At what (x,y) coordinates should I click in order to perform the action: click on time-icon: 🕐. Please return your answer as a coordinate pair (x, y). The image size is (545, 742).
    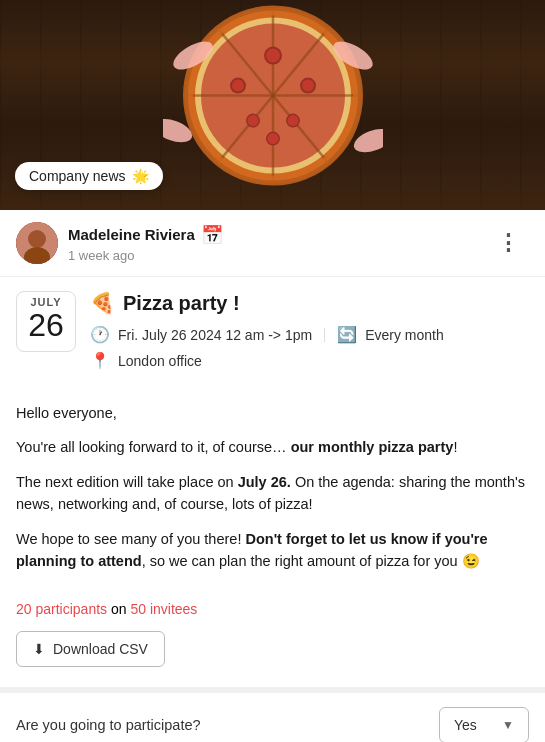
    Looking at the image, I should click on (100, 334).